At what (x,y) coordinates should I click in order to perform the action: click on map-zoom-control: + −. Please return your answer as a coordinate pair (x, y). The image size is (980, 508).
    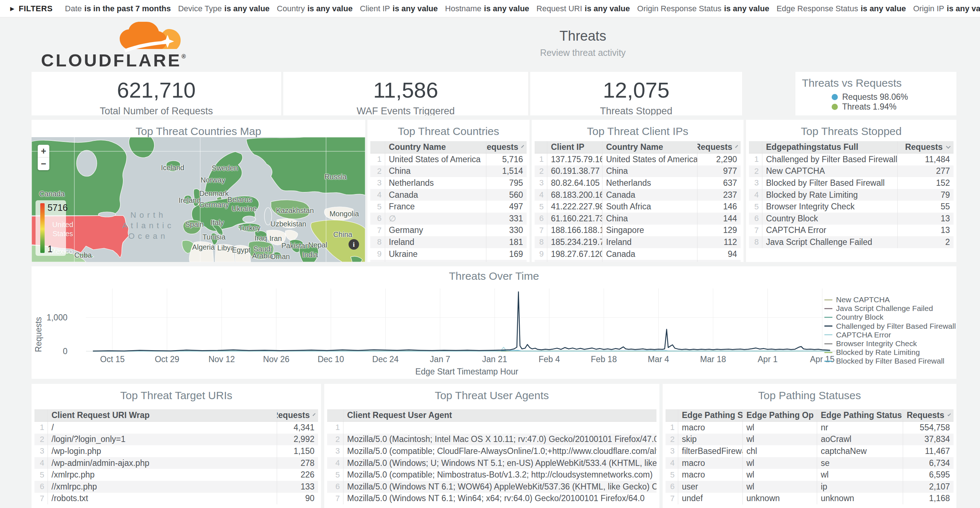
    Looking at the image, I should click on (43, 158).